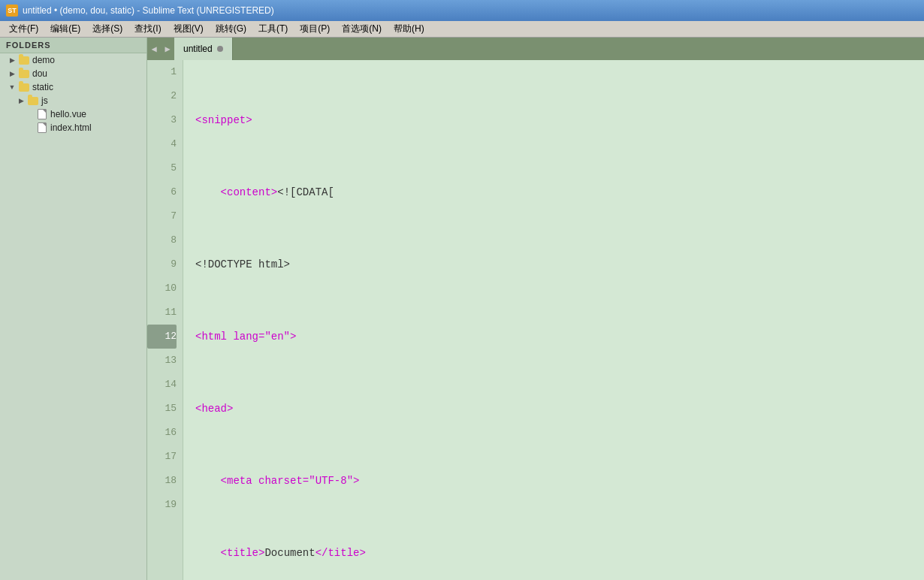  What do you see at coordinates (74, 101) in the screenshot?
I see `sidebar-item-js: ▶ js` at bounding box center [74, 101].